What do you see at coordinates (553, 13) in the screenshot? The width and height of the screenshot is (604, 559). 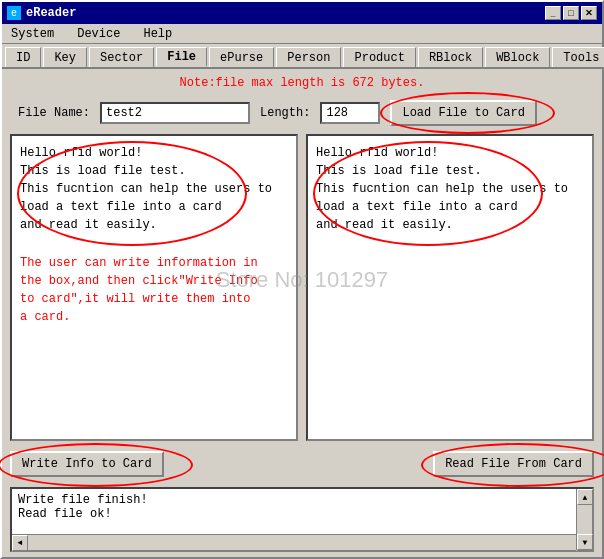 I see `minimize-button: _` at bounding box center [553, 13].